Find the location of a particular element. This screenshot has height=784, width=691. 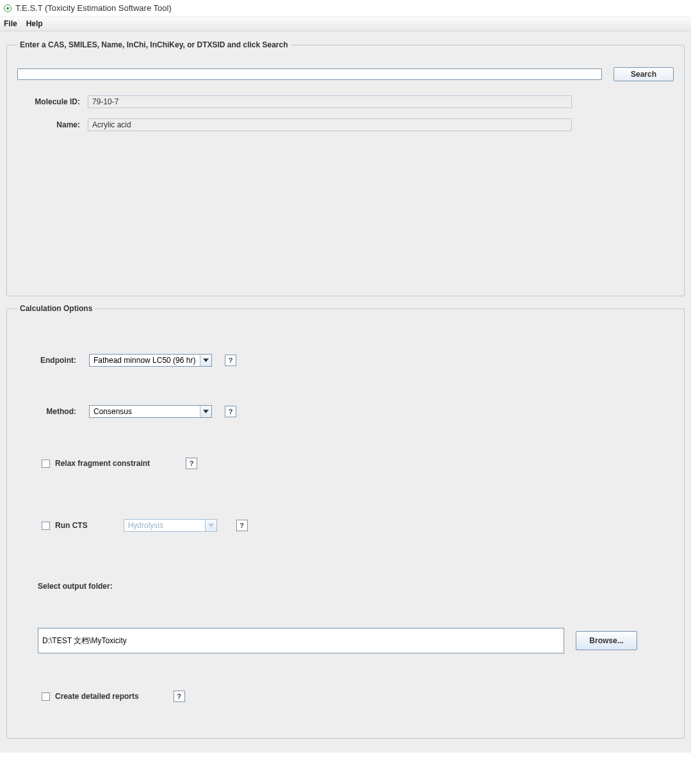

calculation-legend: Calculation Options is located at coordinates (56, 308).